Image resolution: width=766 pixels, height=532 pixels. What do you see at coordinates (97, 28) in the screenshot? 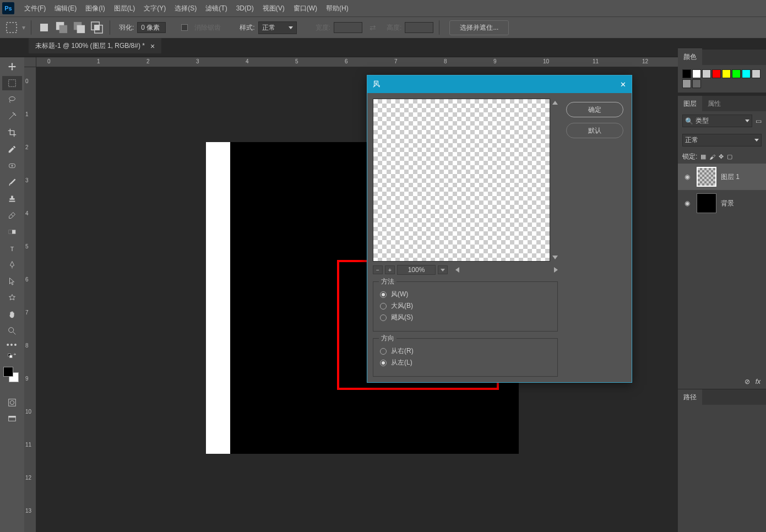
I see `sel-intersect-icon` at bounding box center [97, 28].